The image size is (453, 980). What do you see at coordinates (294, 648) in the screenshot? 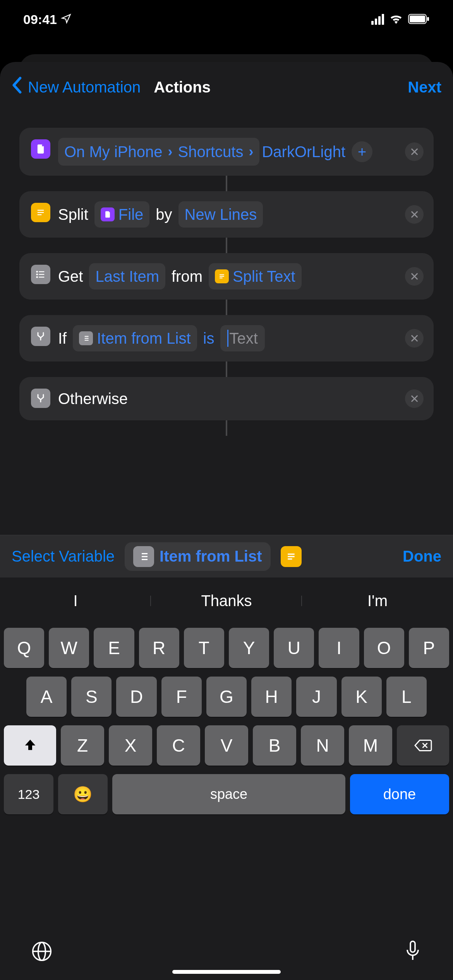
I see `key-u: U` at bounding box center [294, 648].